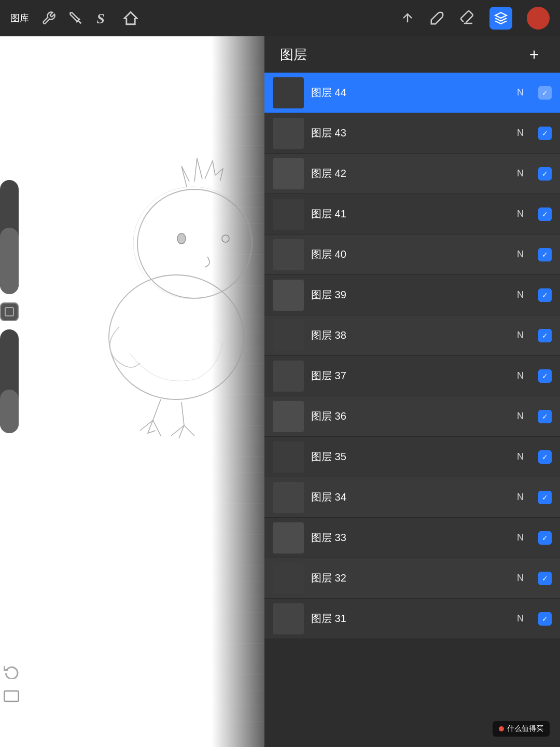 The height and width of the screenshot is (747, 560). I want to click on add-layer-button: +, so click(534, 54).